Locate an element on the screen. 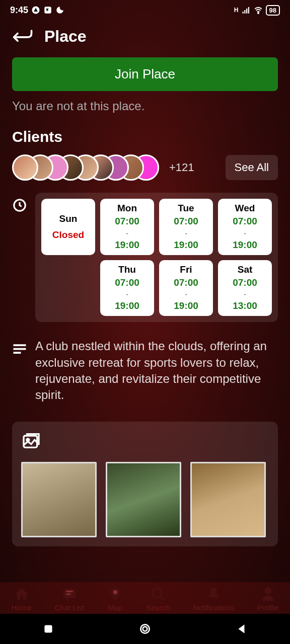 The image size is (290, 644). clients-more-count: +121 is located at coordinates (182, 168).